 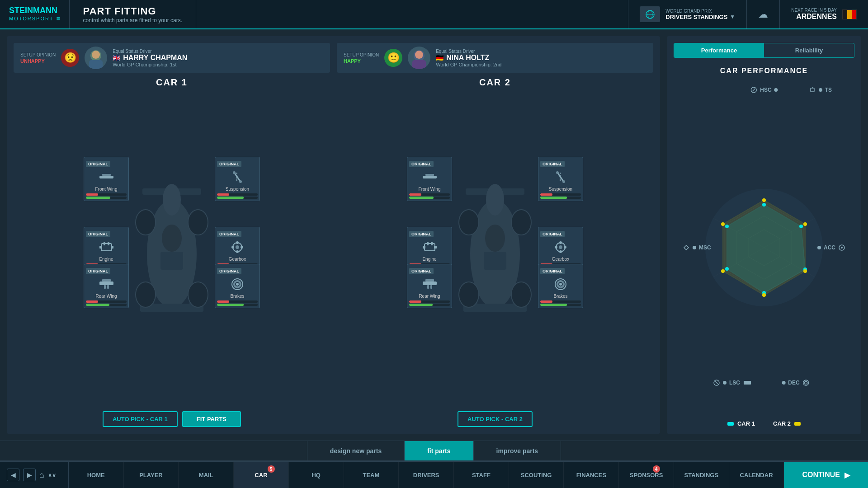 What do you see at coordinates (561, 179) in the screenshot?
I see `car2-suspension-card: ORIGINAL Suspension` at bounding box center [561, 179].